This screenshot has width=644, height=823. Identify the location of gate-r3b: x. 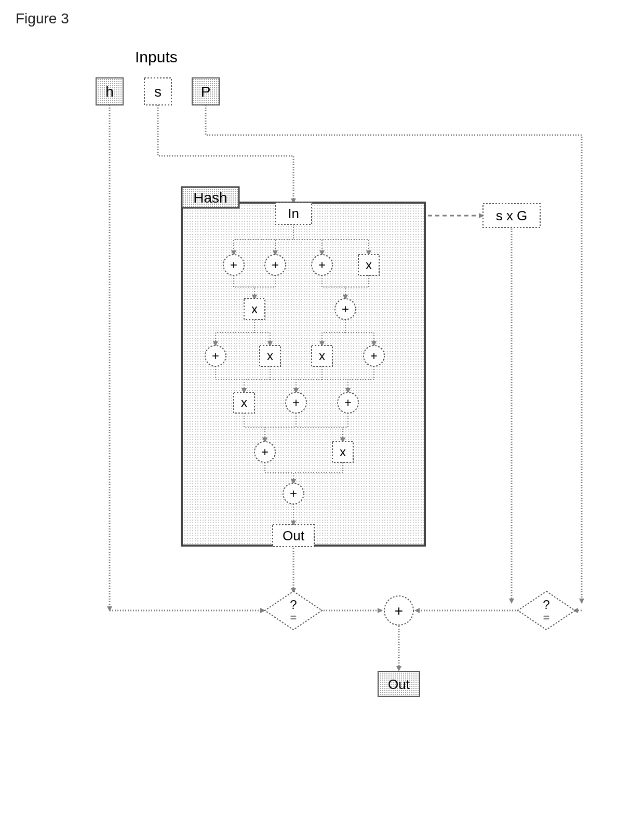
(270, 356).